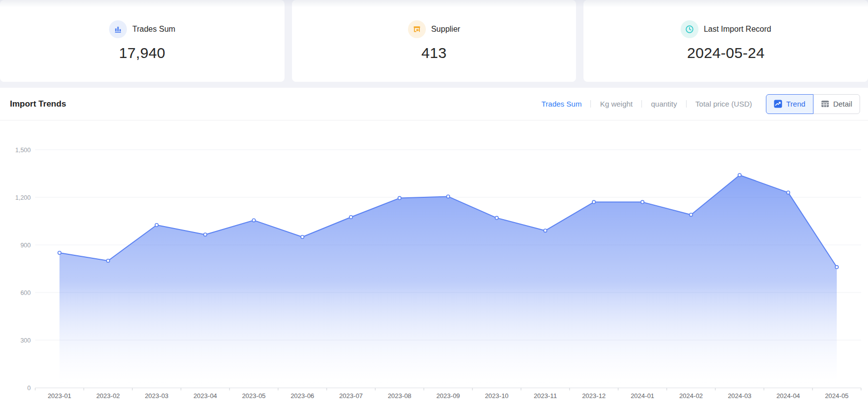 This screenshot has width=868, height=406. I want to click on stat-label: Trades Sum, so click(154, 29).